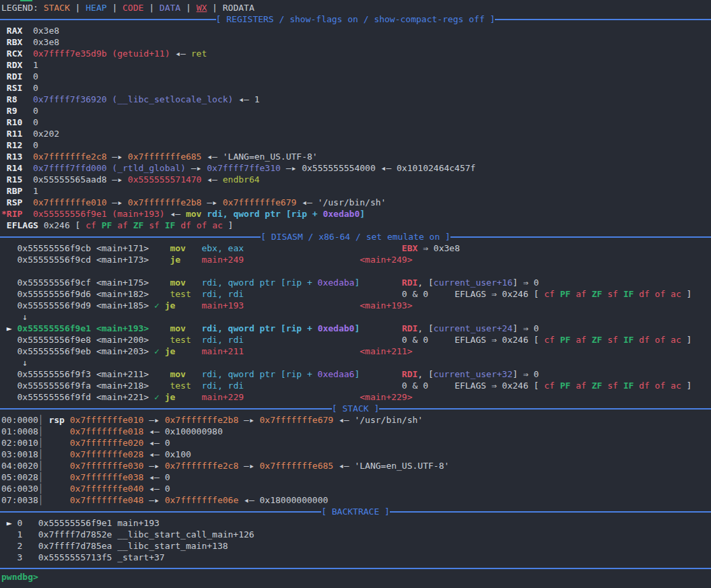 This screenshot has height=588, width=711. What do you see at coordinates (356, 19) in the screenshot?
I see `section-title-registers: [ REGISTERS / show-flags on / show-compa…` at bounding box center [356, 19].